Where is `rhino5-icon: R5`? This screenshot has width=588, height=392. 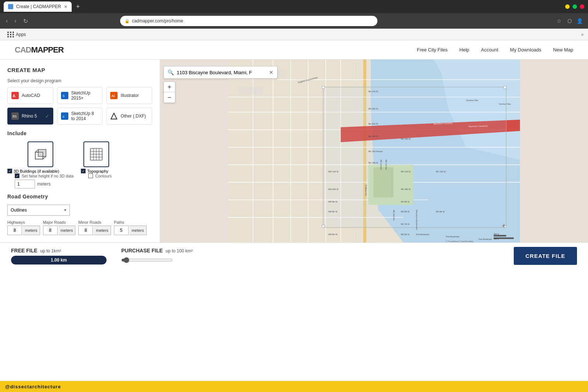 rhino5-icon: R5 is located at coordinates (15, 116).